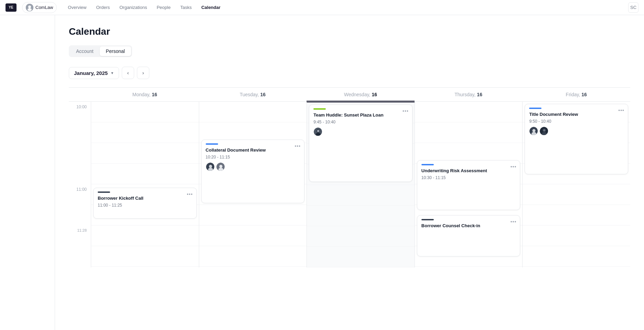  Describe the element at coordinates (576, 185) in the screenshot. I see `friday-column: ••• Title Document Review 9:50 - 10:40` at that location.